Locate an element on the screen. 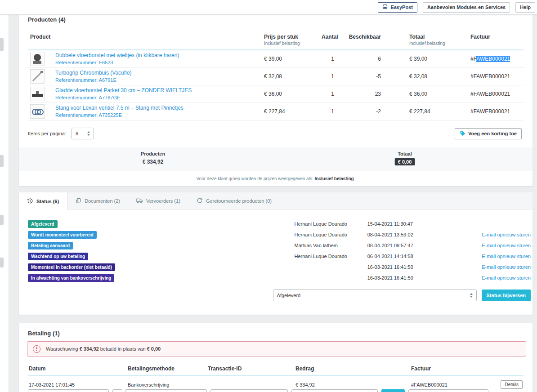 The width and height of the screenshot is (537, 392). add-discount-label: Voeg een korting toe is located at coordinates (492, 134).